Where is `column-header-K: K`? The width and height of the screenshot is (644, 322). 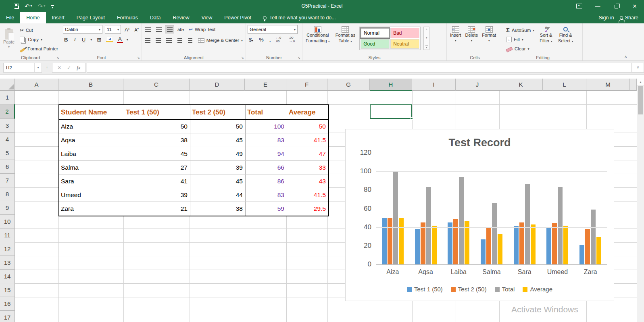 column-header-K: K is located at coordinates (521, 85).